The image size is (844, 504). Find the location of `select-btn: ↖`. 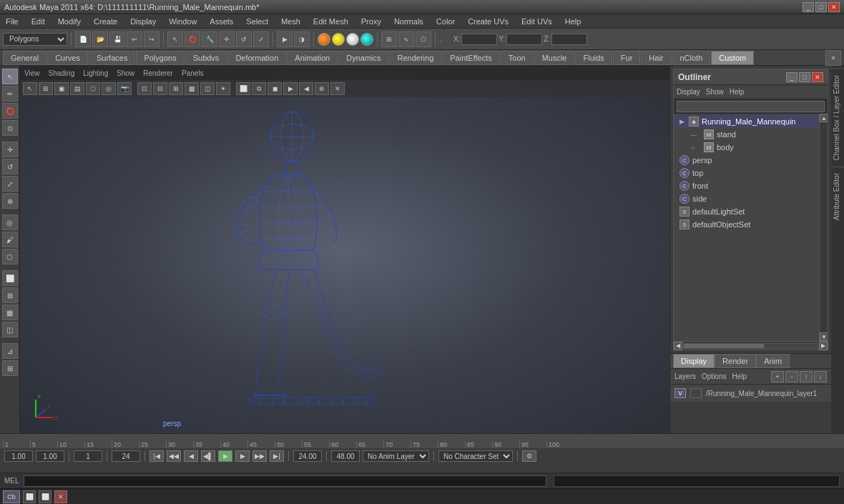

select-btn: ↖ is located at coordinates (175, 39).